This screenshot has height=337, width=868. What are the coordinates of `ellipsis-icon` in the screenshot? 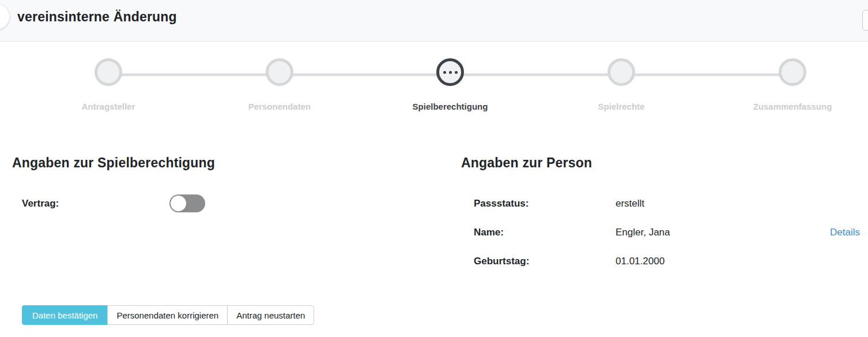 It's located at (451, 73).